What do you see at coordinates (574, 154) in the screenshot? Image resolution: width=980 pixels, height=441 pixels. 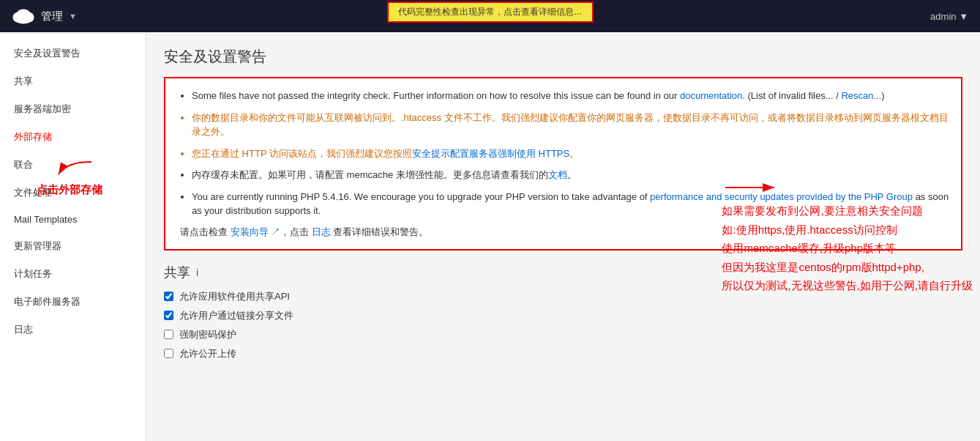 I see `https-text-after: 。` at bounding box center [574, 154].